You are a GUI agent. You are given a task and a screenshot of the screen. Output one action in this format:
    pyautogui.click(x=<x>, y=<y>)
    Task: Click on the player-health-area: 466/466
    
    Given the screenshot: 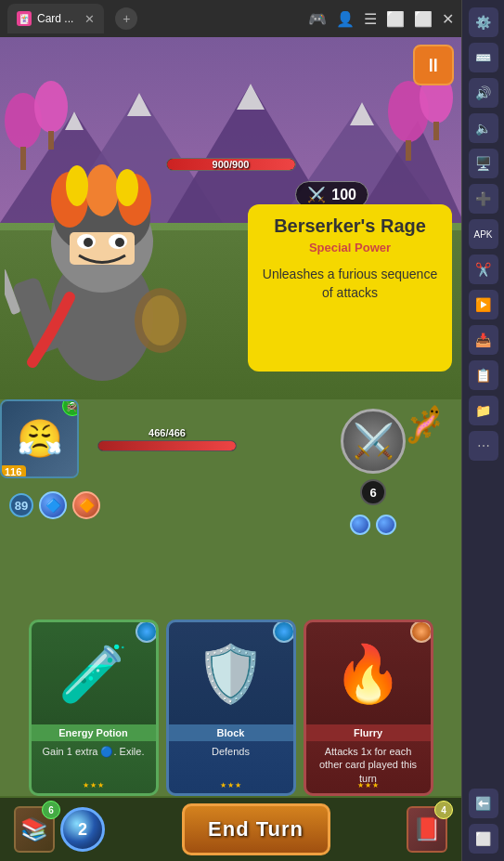 What is the action you would take?
    pyautogui.click(x=167, y=439)
    